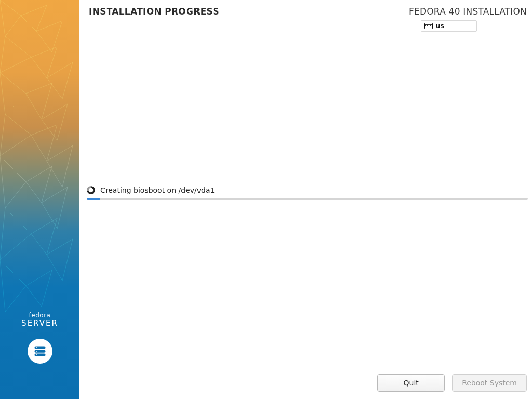 The image size is (532, 399). I want to click on quit-button-label: Quit, so click(410, 383).